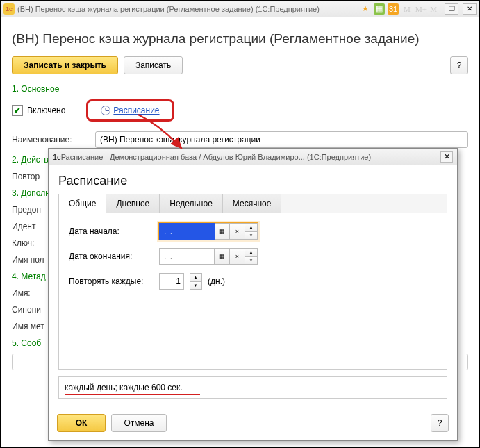 The width and height of the screenshot is (480, 448). I want to click on help-button: ?, so click(459, 65).